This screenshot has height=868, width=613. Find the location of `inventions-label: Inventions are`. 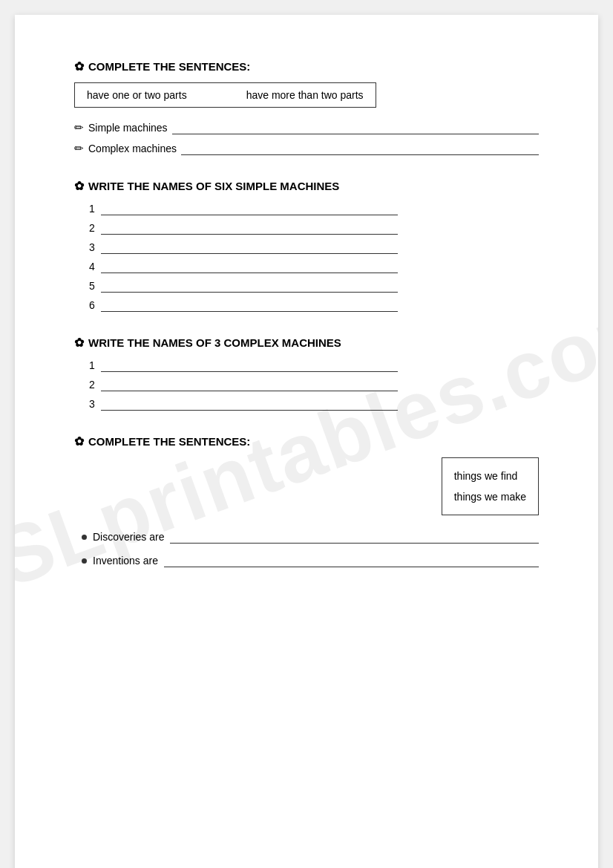

inventions-label: Inventions are is located at coordinates (125, 561).